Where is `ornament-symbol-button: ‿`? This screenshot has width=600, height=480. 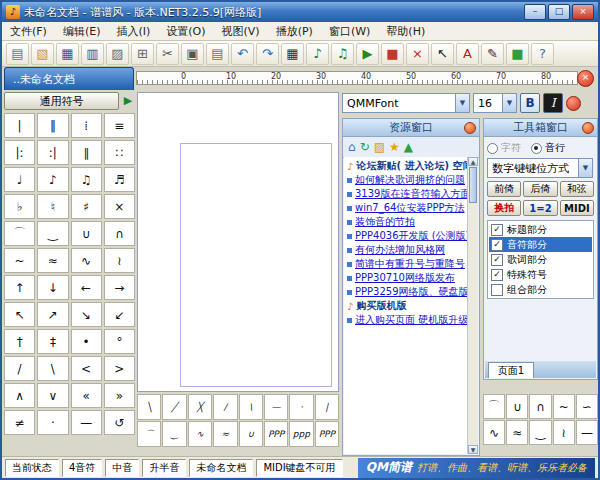 ornament-symbol-button: ‿ is located at coordinates (540, 432).